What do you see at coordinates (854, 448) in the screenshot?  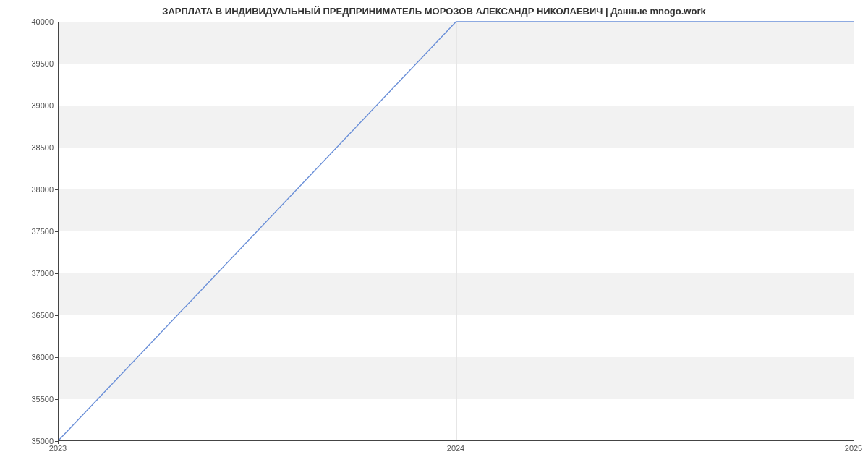 I see `x-tick-label: 2025` at bounding box center [854, 448].